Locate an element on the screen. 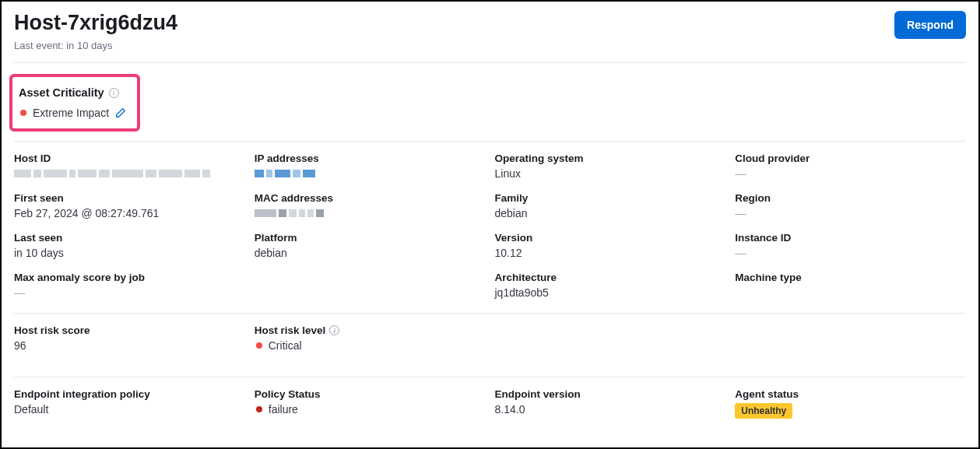  cloud-provider-label: Cloud provider is located at coordinates (850, 159).